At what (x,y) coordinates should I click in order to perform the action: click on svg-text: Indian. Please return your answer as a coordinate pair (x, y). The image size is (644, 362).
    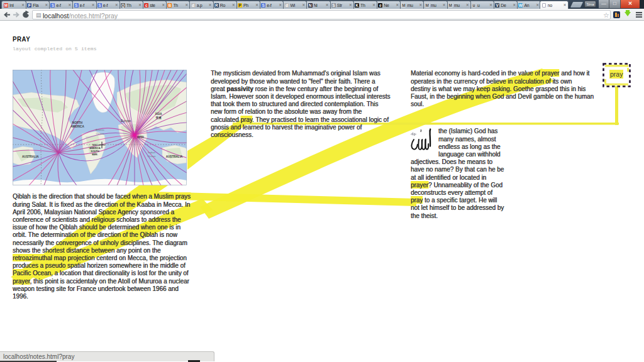
    Looking at the image, I should click on (152, 152).